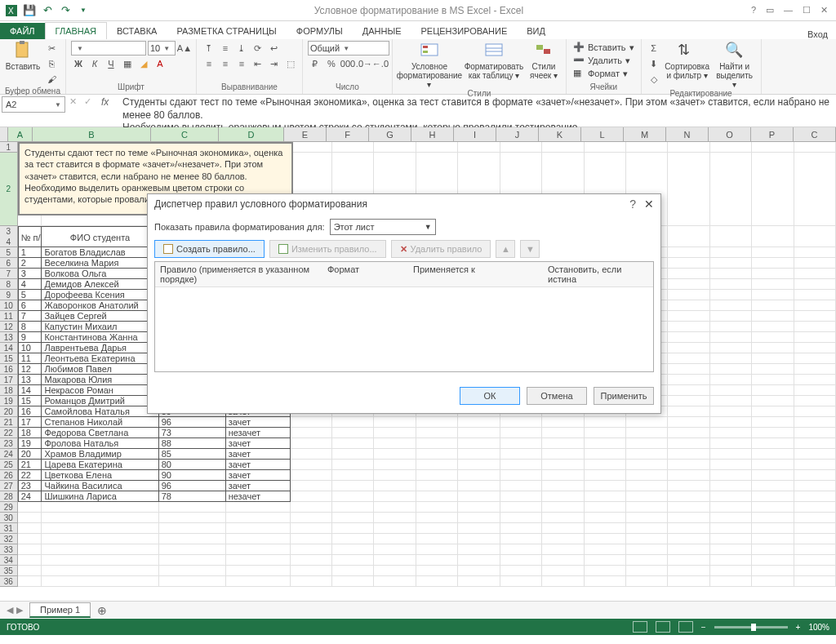  I want to click on cell: 78, so click(193, 496).